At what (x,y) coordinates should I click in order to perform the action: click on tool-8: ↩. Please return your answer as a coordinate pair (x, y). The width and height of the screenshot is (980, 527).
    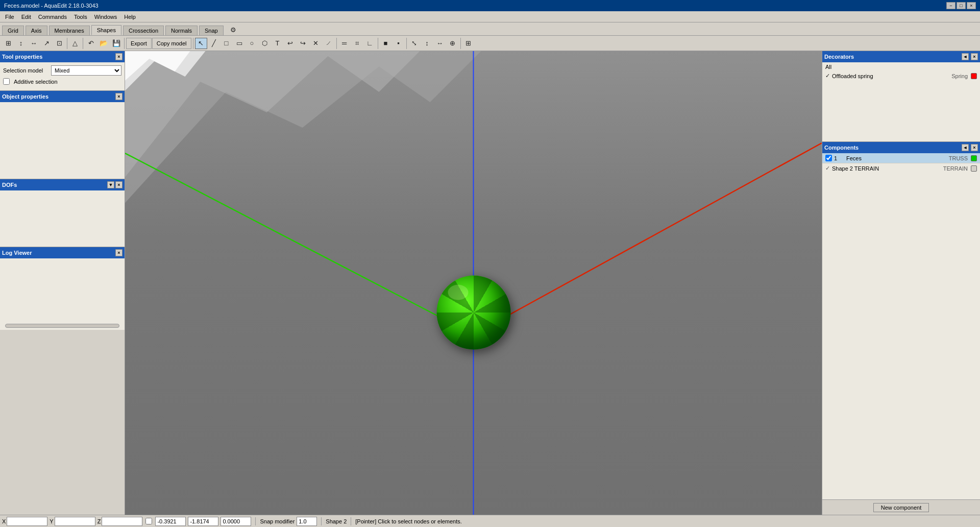
    Looking at the image, I should click on (290, 43).